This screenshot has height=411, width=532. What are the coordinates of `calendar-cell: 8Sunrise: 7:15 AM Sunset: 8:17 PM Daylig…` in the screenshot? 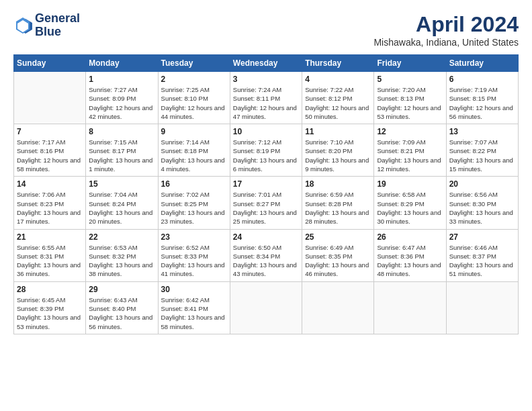 It's located at (122, 150).